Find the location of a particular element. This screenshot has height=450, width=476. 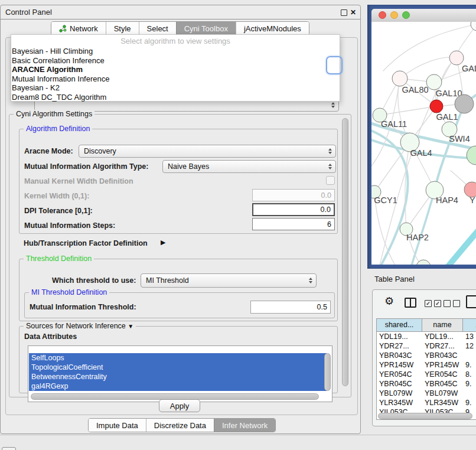

close-icon: ✕ is located at coordinates (353, 12).